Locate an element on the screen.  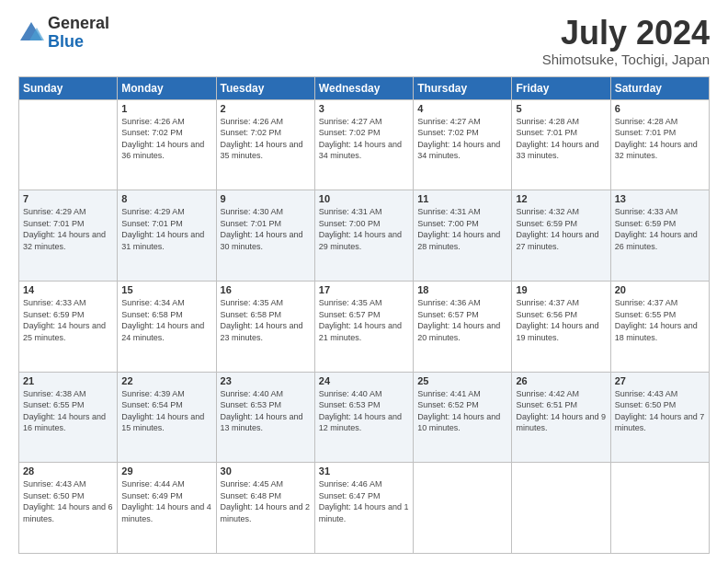
calendar-cell-w2-d2: 8Sunrise: 4:29 AMSunset: 7:01 PMDaylight… is located at coordinates (167, 236).